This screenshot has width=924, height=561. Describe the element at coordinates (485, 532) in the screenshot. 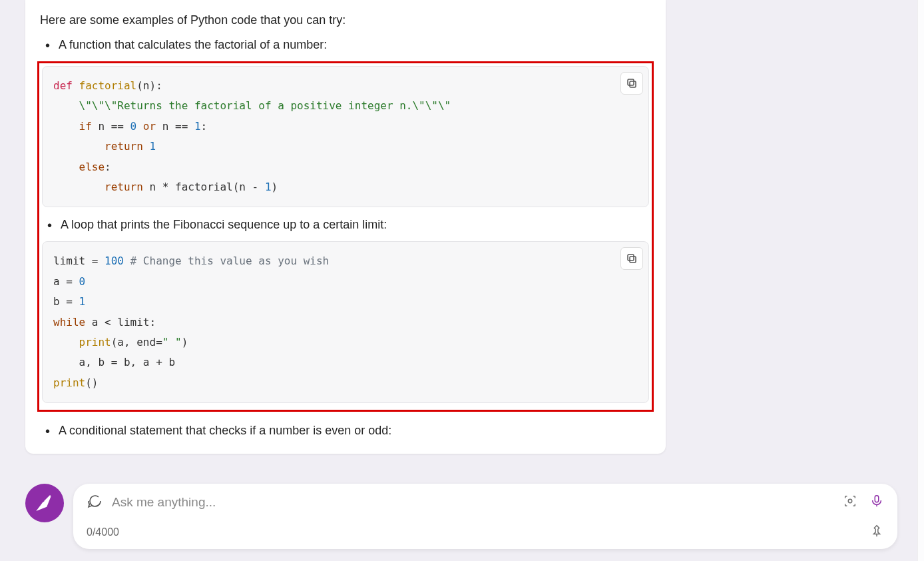

I see `input-footer: 0/4000` at that location.